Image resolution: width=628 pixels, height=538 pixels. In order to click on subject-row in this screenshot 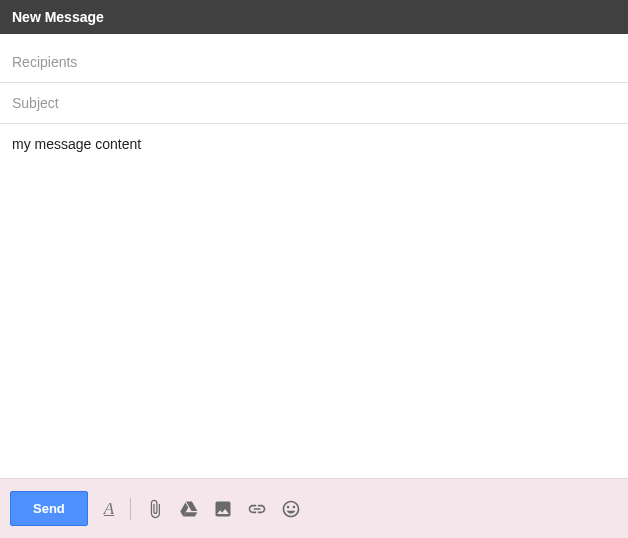, I will do `click(314, 104)`.